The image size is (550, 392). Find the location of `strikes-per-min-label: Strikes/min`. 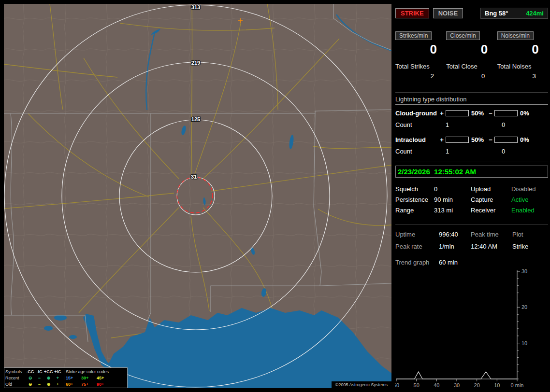

strikes-per-min-label: Strikes/min is located at coordinates (414, 36).